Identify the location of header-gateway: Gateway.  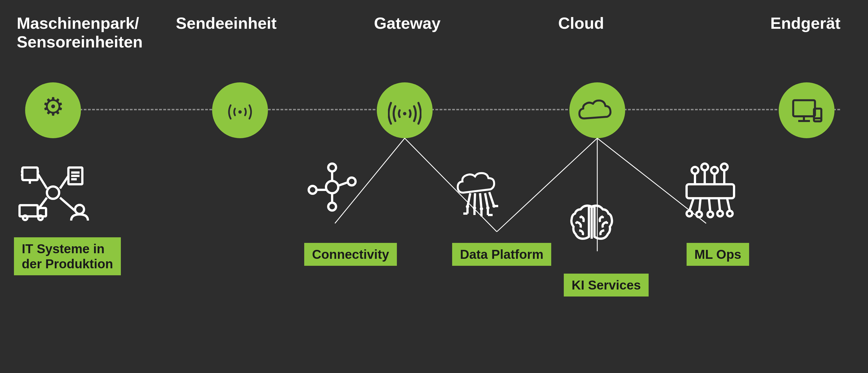
(407, 23).